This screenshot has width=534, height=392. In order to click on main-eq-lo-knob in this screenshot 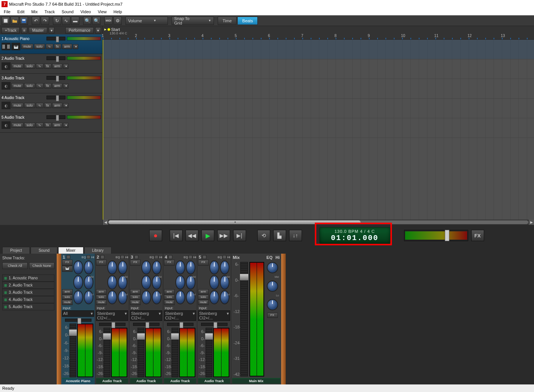, I will do `click(272, 305)`.